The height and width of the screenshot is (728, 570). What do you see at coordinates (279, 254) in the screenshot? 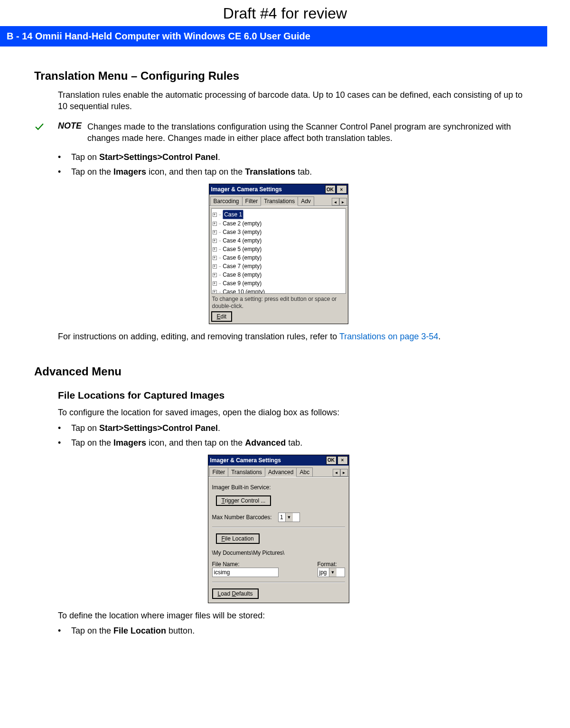
I see `translations-dialog: Imager & Camera Settings OK × Barcoding …` at bounding box center [279, 254].